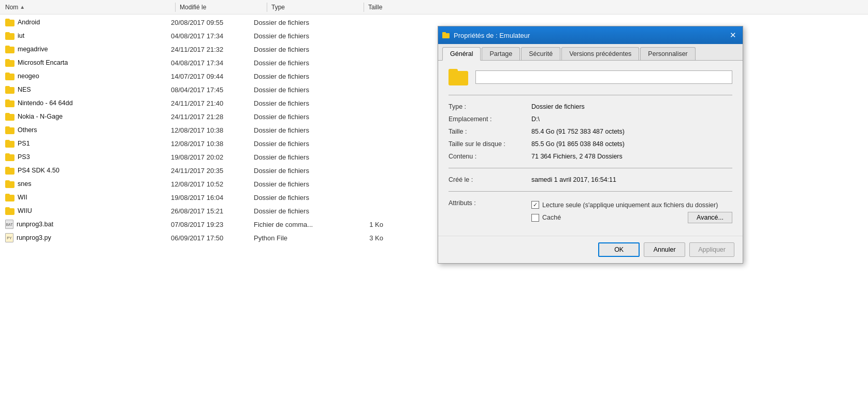 The image size is (868, 418). Describe the element at coordinates (22, 7) in the screenshot. I see `sort-arrow-icon: ▲` at that location.